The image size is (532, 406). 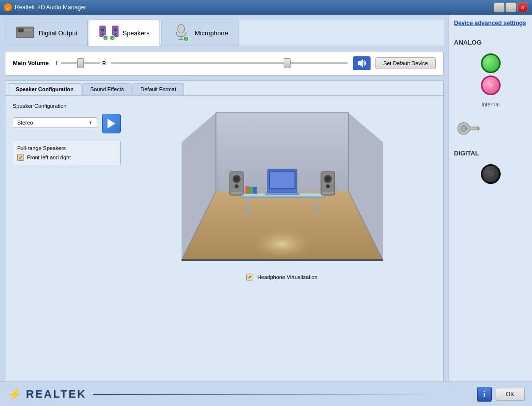 What do you see at coordinates (49, 157) in the screenshot?
I see `front-left-right-label: Front left and right` at bounding box center [49, 157].